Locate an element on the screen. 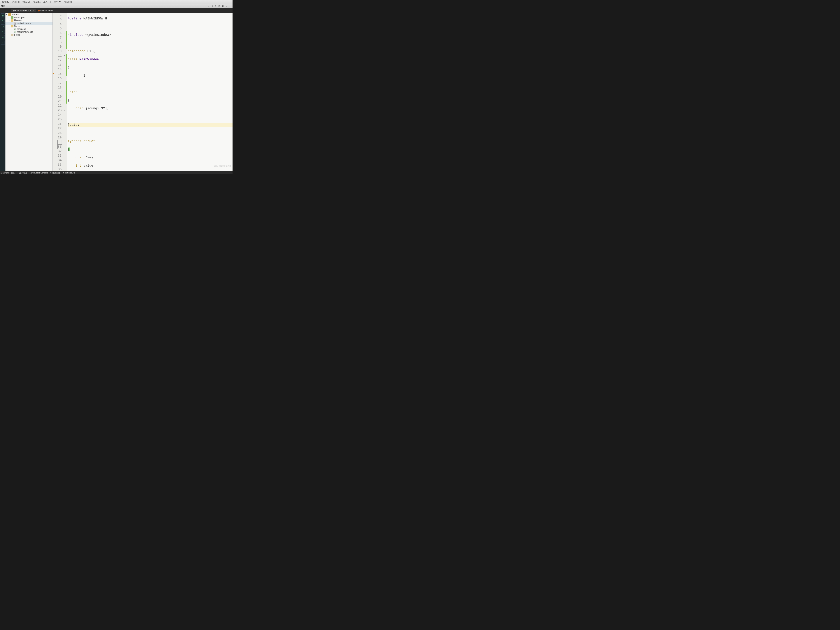 The width and height of the screenshot is (840, 630). tab-symbol: keyValuePair is located at coordinates (46, 11).